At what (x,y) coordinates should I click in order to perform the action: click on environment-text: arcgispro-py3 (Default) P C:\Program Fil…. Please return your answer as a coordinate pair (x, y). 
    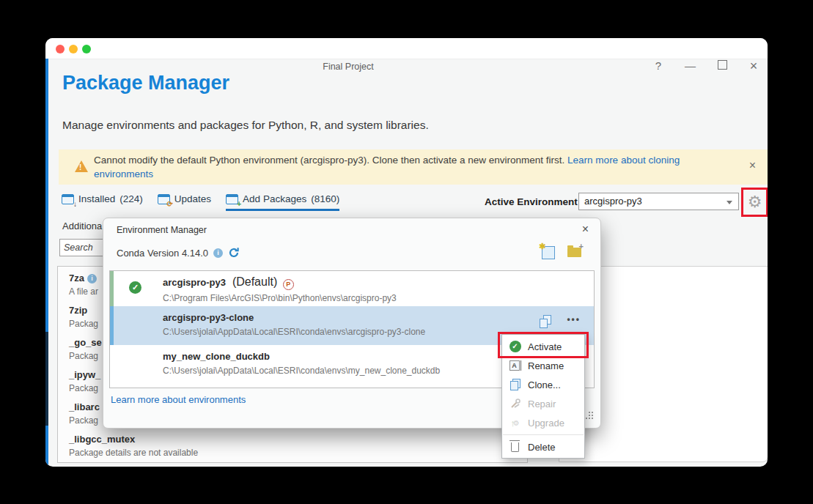
    Looking at the image, I should click on (280, 289).